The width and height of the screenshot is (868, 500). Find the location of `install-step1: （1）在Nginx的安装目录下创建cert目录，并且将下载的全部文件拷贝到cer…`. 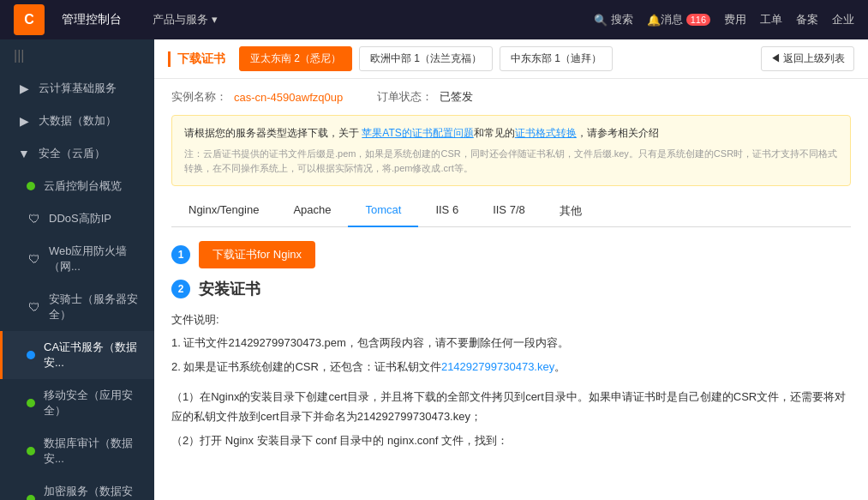

install-step1: （1）在Nginx的安装目录下创建cert目录，并且将下载的全部文件拷贝到cer… is located at coordinates (511, 407).